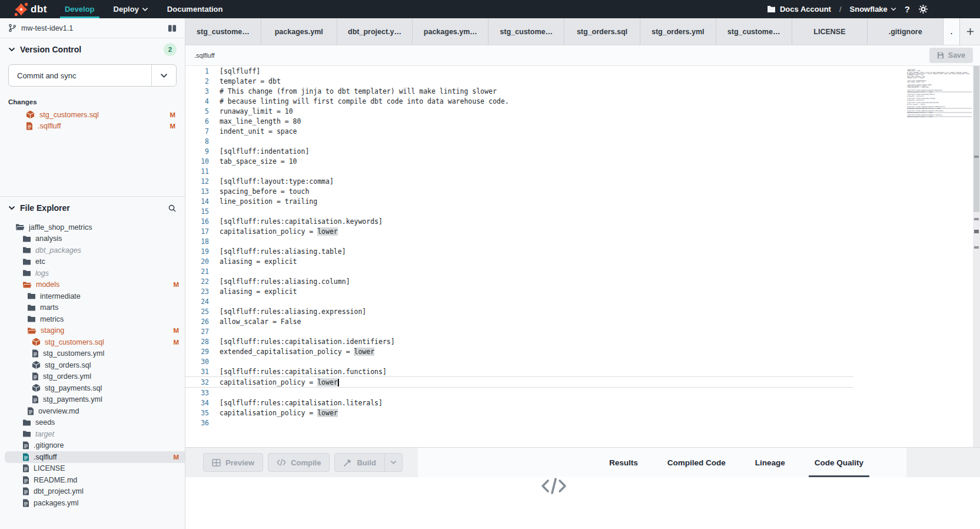 The width and height of the screenshot is (980, 529). Describe the element at coordinates (976, 139) in the screenshot. I see `scrollbar-thumb` at that location.